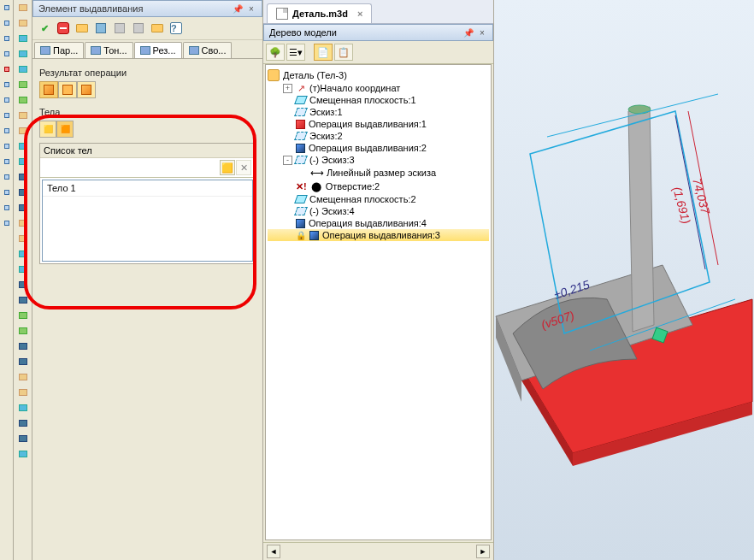 Image resolution: width=754 pixels, height=560 pixels. Describe the element at coordinates (344, 52) in the screenshot. I see `tree-tool-button: 📋` at that location.